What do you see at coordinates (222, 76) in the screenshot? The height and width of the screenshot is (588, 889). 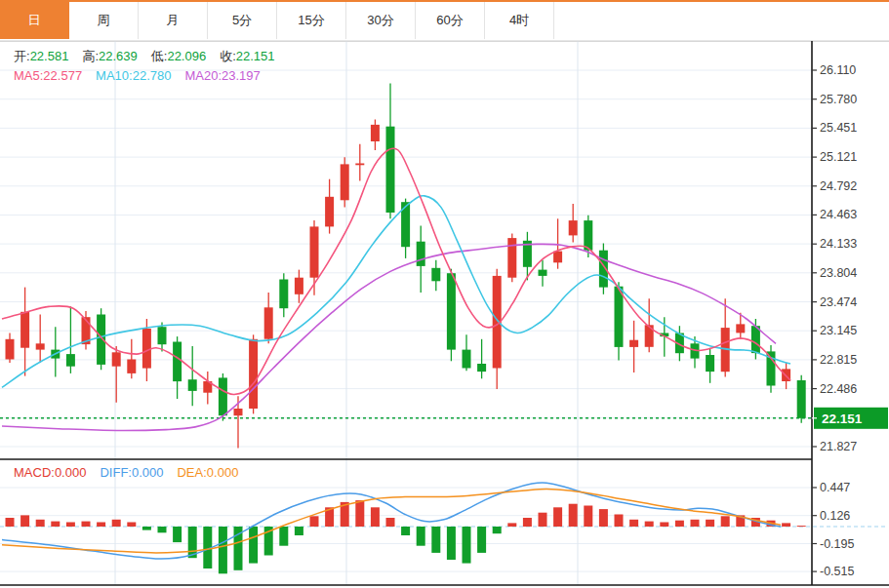 I see `readout-item: MA20:23.197` at bounding box center [222, 76].